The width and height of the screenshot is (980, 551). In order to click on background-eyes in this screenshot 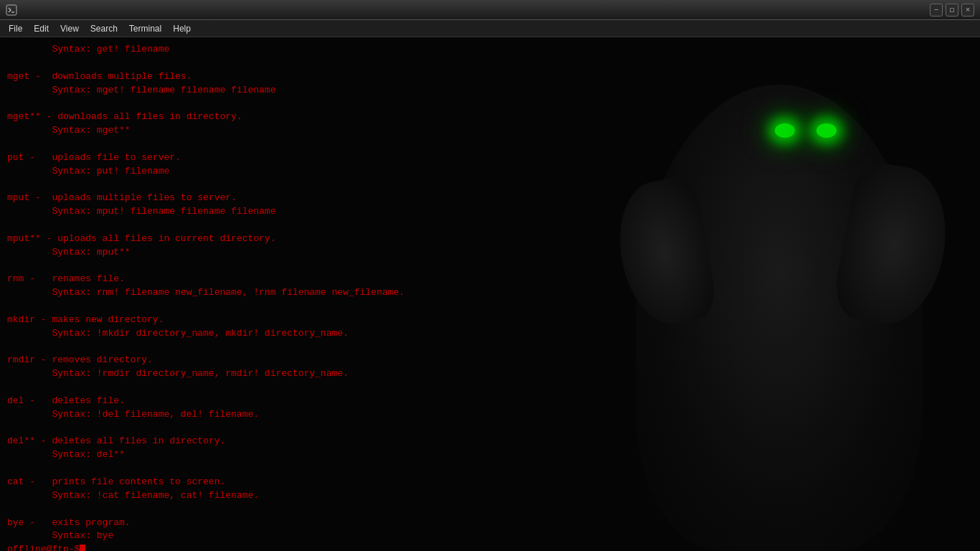, I will do `click(806, 131)`.